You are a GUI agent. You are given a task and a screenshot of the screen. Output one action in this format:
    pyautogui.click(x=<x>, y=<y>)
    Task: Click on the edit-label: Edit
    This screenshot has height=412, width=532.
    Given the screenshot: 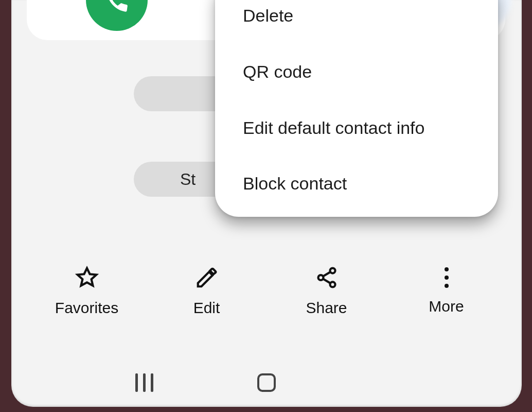 What is the action you would take?
    pyautogui.click(x=207, y=308)
    